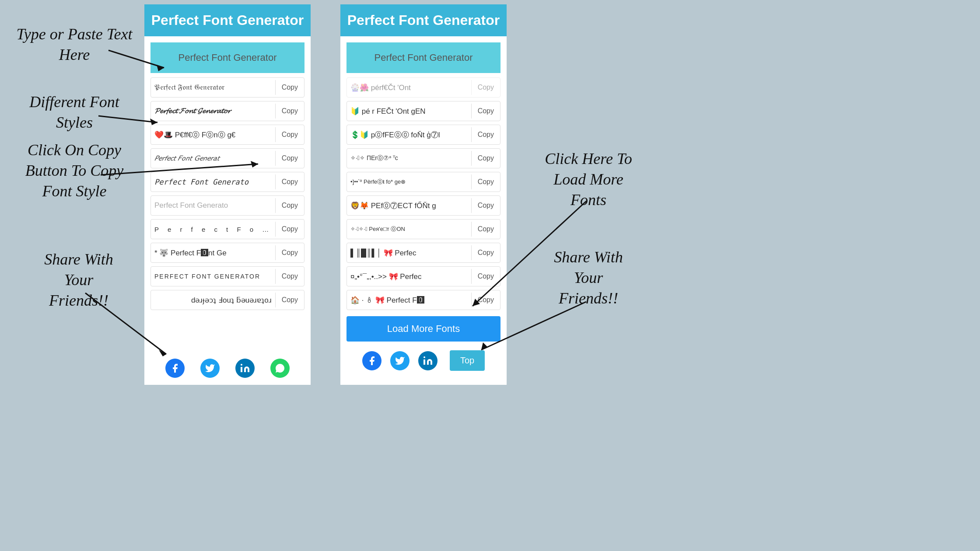  Describe the element at coordinates (486, 158) in the screenshot. I see `right-copy-button-3: Copy` at that location.